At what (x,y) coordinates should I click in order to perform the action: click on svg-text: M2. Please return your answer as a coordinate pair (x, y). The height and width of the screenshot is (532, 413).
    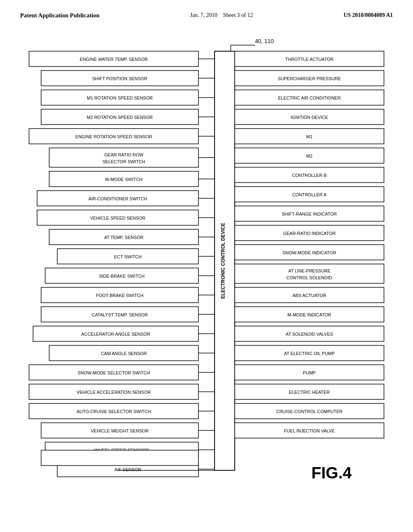
    Looking at the image, I should click on (309, 156).